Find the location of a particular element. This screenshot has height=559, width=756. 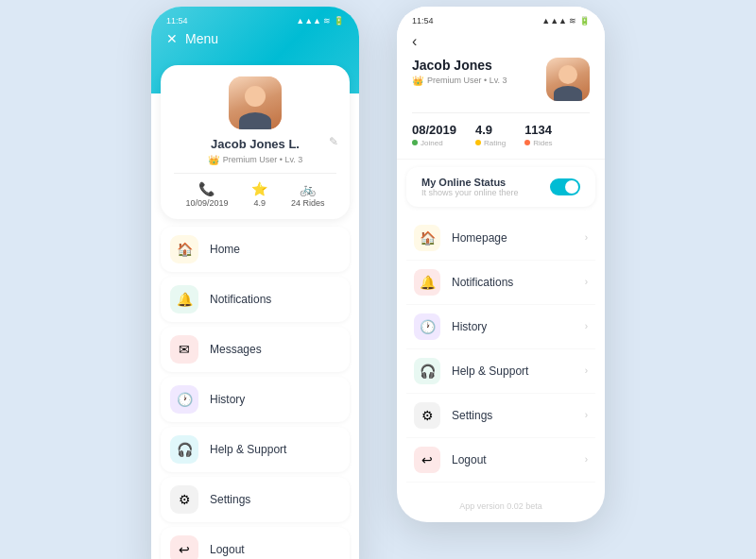

v2-menu-item-history: 🕐 History › is located at coordinates (501, 327).